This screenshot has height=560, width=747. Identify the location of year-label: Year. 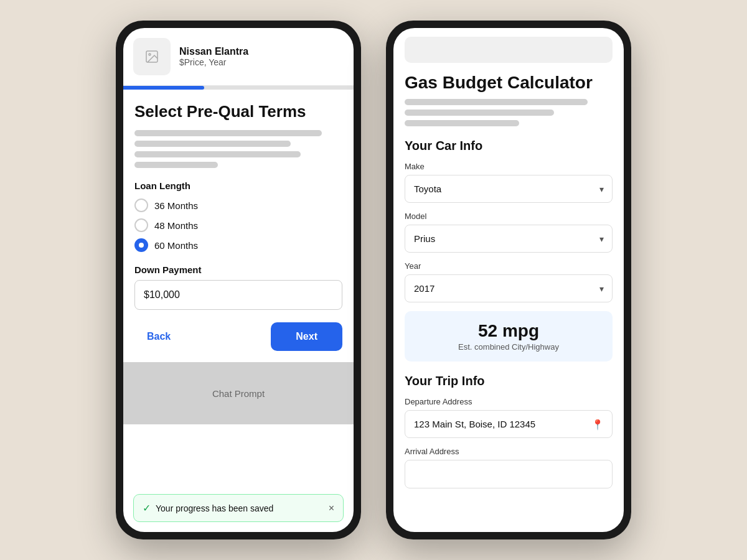
(509, 266).